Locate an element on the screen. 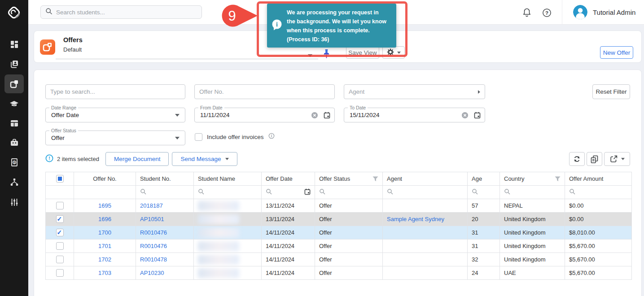 Image resolution: width=644 pixels, height=296 pixels. table-row: 1701R001047614/11/2024Offer31United King… is located at coordinates (339, 246).